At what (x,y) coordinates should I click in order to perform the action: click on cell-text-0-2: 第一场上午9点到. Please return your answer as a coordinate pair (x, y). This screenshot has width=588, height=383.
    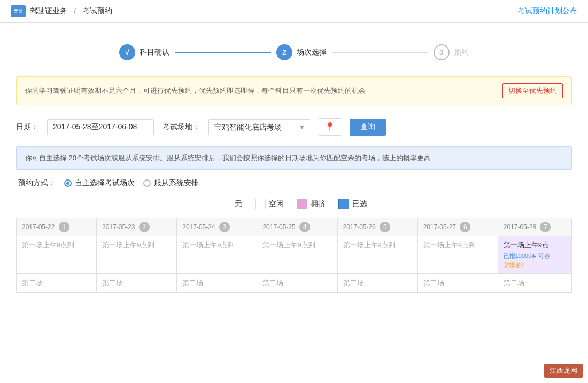
    Looking at the image, I should click on (208, 245).